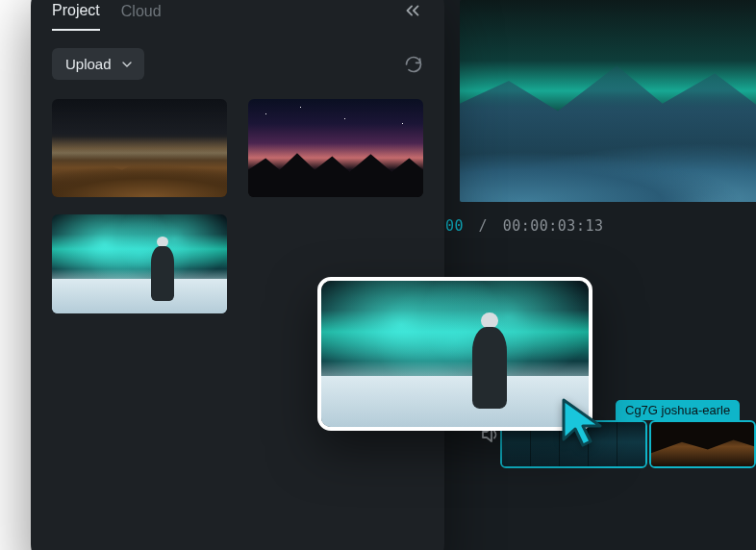  I want to click on total-duration: 00:00:03:13, so click(554, 226).